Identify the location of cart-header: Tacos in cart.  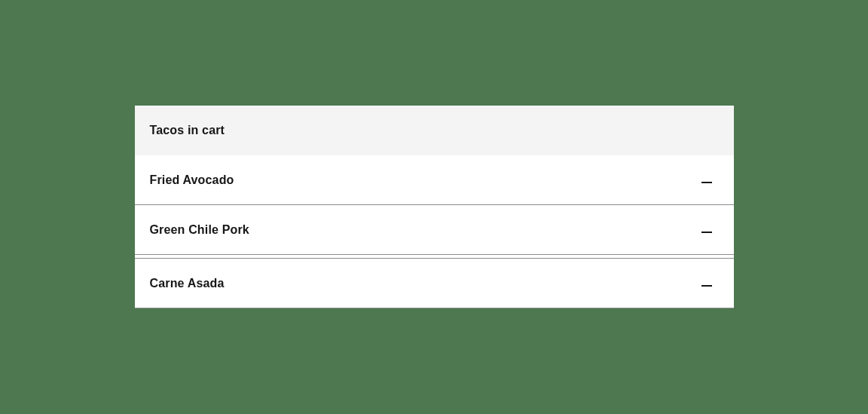
(434, 130).